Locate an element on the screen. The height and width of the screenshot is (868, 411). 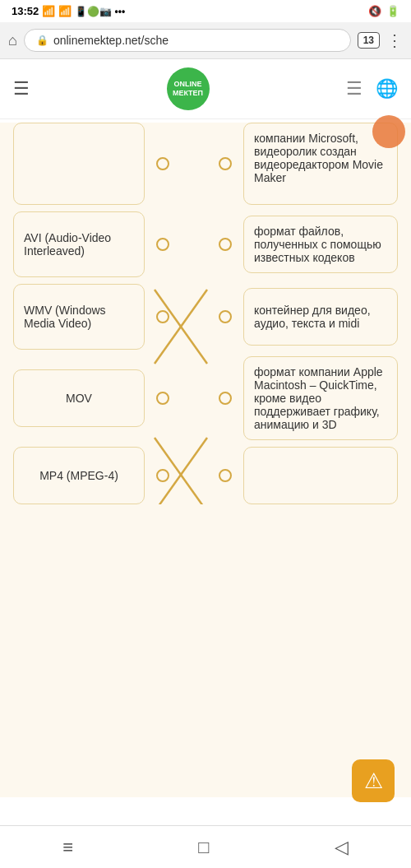
left-item-mov: MOV is located at coordinates (79, 398).